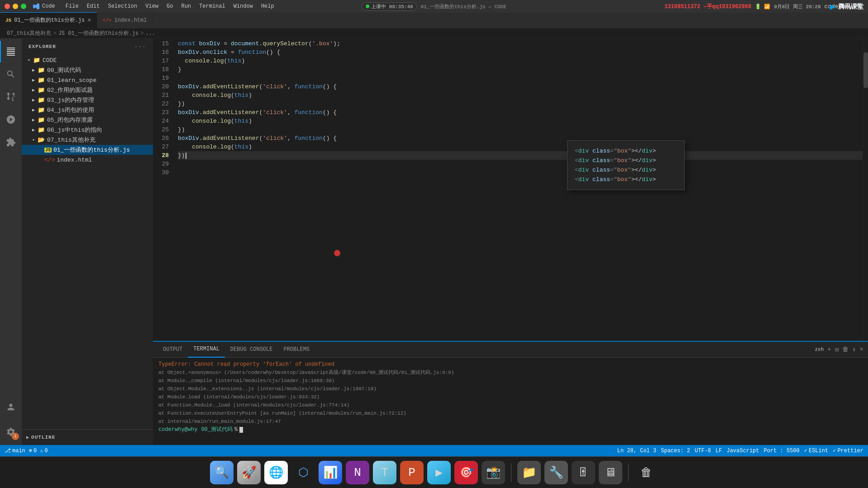 The height and width of the screenshot is (488, 868). Describe the element at coordinates (719, 451) in the screenshot. I see `status-line-ending: LF` at that location.